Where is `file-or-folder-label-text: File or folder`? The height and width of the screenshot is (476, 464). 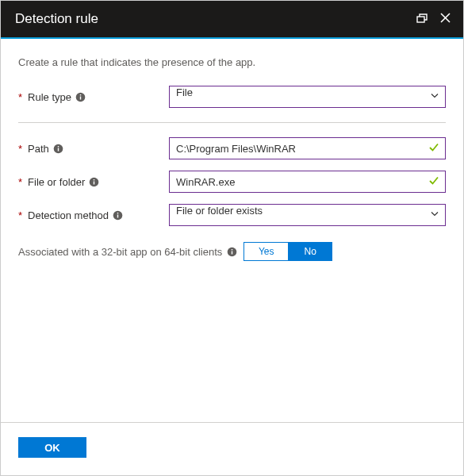 file-or-folder-label-text: File or folder is located at coordinates (56, 182).